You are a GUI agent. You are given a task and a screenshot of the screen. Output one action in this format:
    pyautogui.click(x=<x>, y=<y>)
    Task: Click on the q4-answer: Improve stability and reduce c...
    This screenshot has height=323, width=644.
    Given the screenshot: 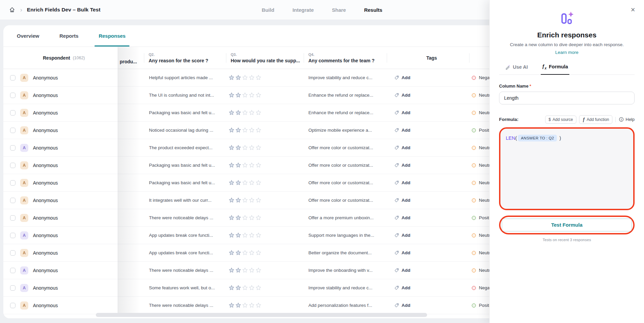 What is the action you would take?
    pyautogui.click(x=345, y=77)
    